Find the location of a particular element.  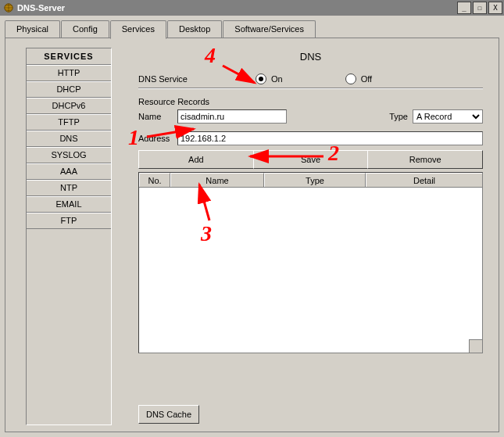

tab-config: Config is located at coordinates (85, 29).